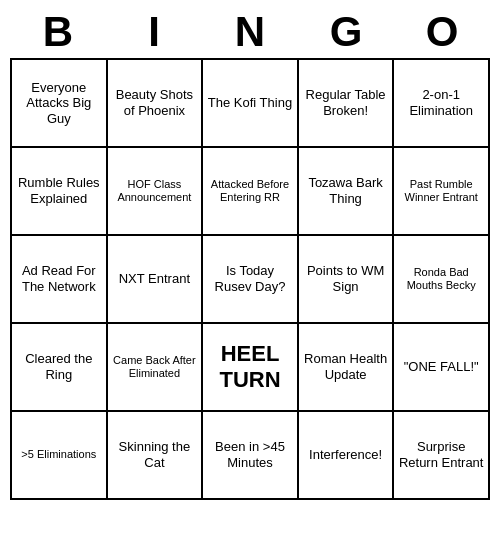  Describe the element at coordinates (442, 280) in the screenshot. I see `bingo-cell-14: Ronda Bad Mouths Becky` at that location.